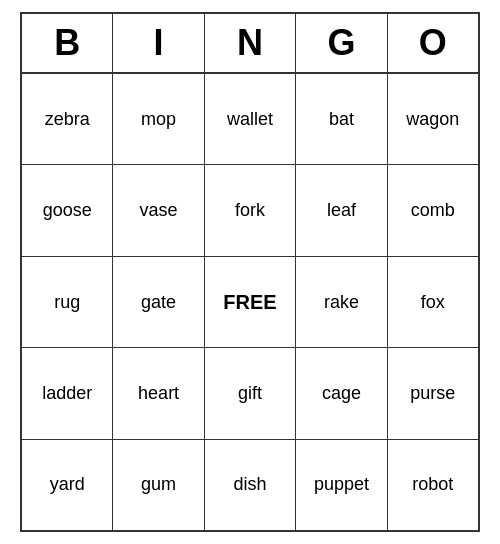 The height and width of the screenshot is (544, 500). What do you see at coordinates (433, 485) in the screenshot?
I see `bingo-cell-4-4: robot` at bounding box center [433, 485].